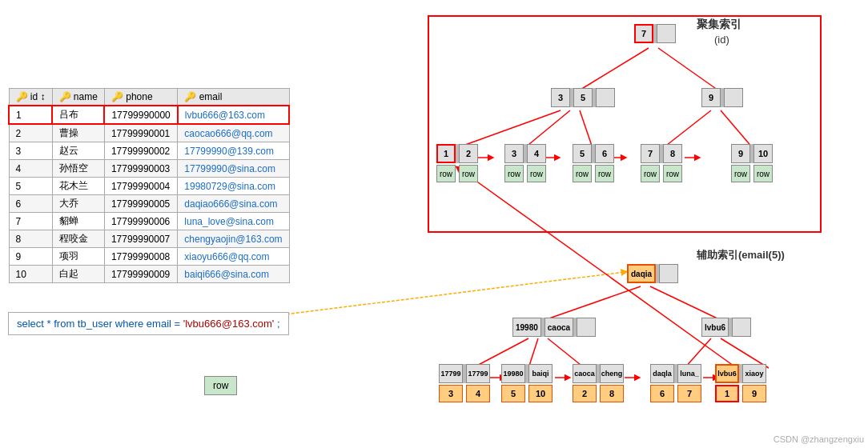 The image size is (868, 448). What do you see at coordinates (605, 98) in the screenshot?
I see `node-cell-empty2` at bounding box center [605, 98].